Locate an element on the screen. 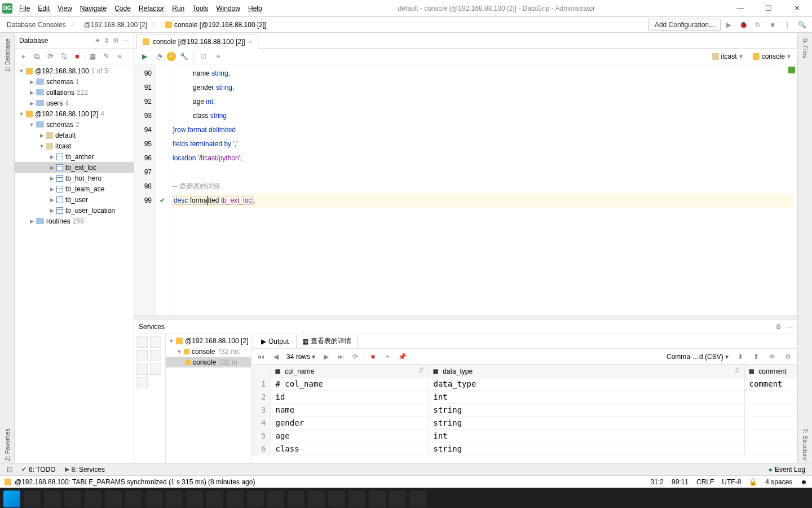  menu-window: Window is located at coordinates (228, 8).